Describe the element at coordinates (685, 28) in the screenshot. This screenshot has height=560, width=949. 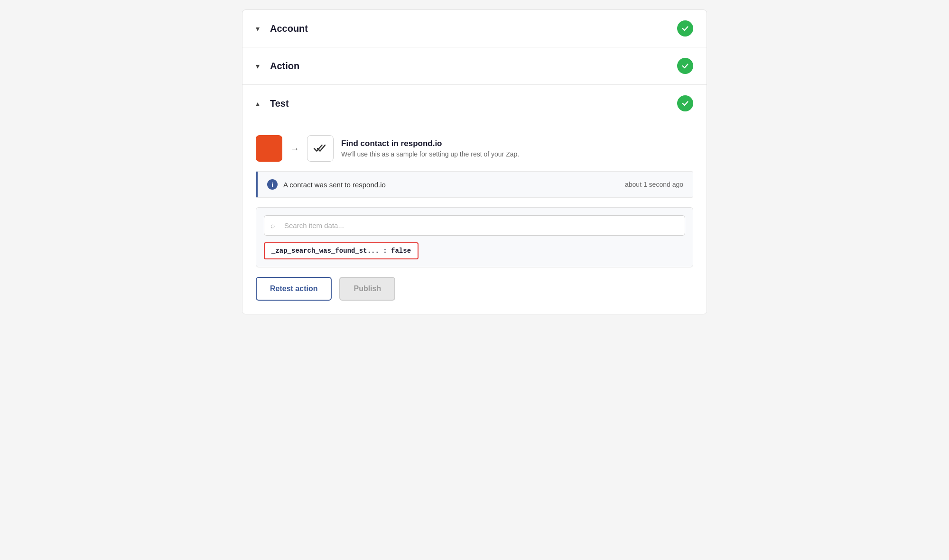
I see `account-check-icon` at that location.